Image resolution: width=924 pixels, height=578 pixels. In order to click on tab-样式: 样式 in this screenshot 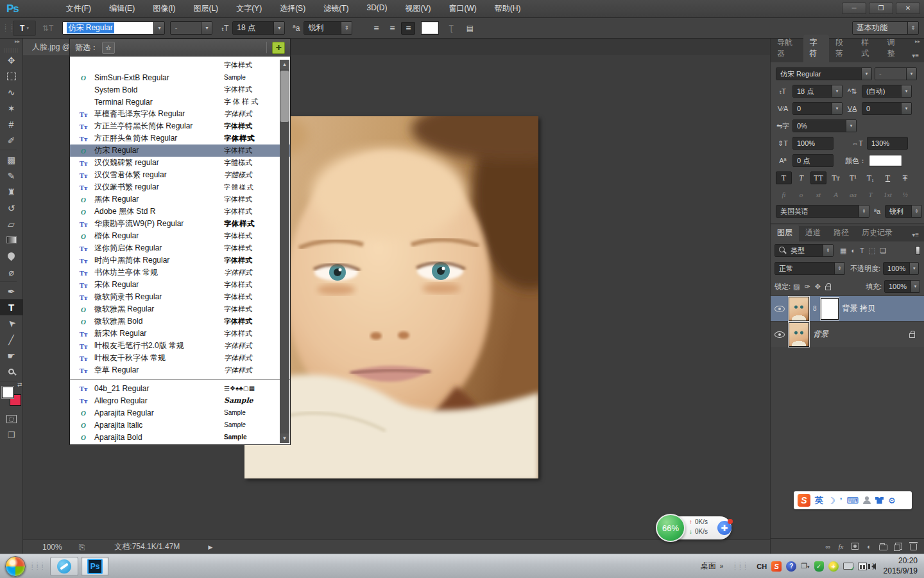, I will do `click(868, 49)`.